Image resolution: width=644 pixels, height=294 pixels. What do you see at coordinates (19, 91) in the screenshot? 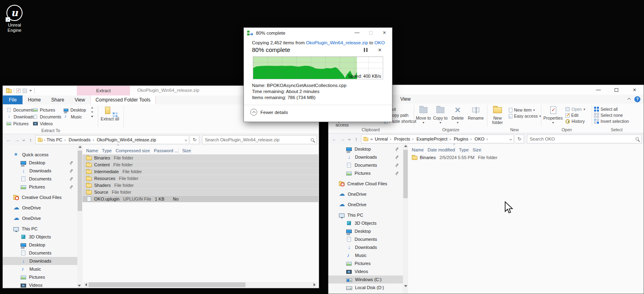
I see `quick-access-toolbar` at bounding box center [19, 91].